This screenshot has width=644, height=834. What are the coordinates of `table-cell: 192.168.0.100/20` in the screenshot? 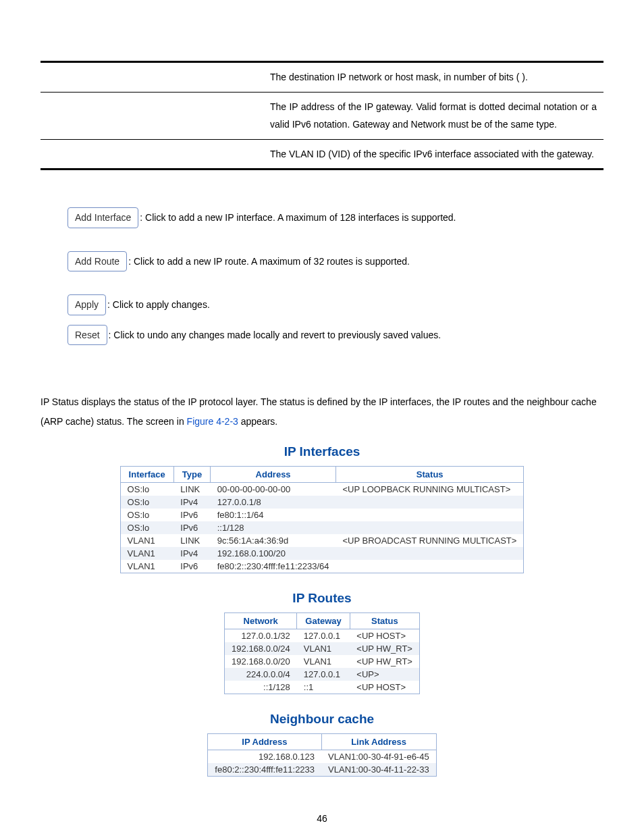 It's located at (273, 554).